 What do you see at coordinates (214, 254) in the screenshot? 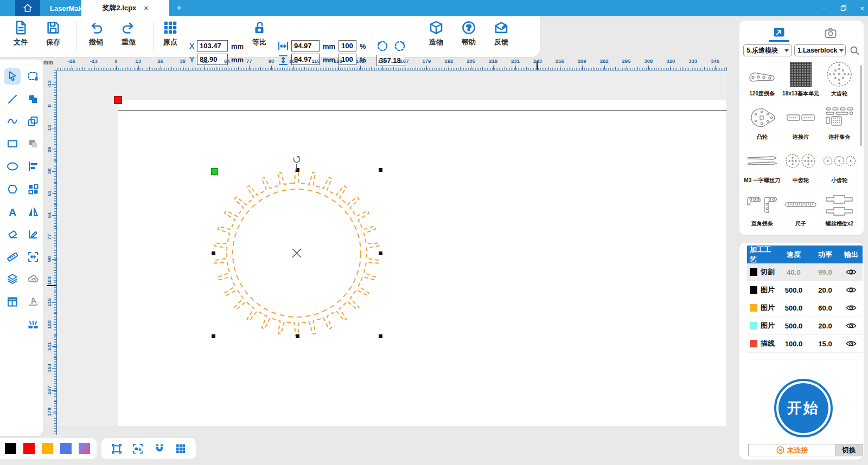
I see `selection-handle-left` at bounding box center [214, 254].